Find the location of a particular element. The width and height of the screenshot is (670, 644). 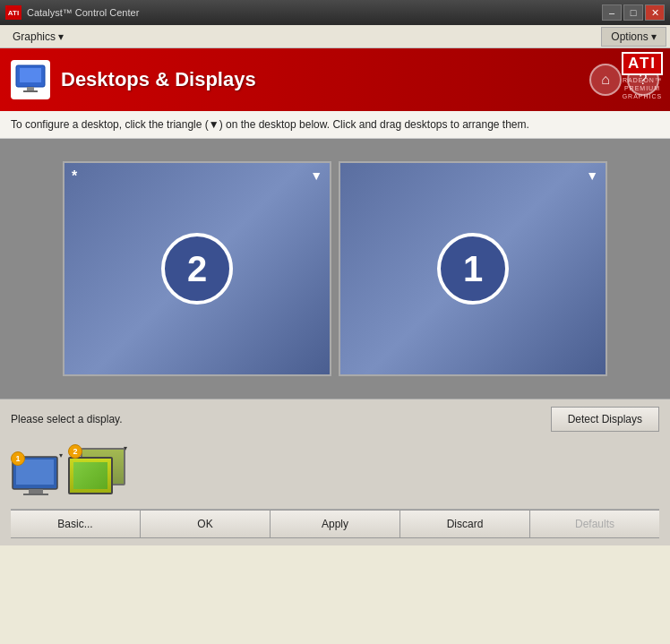

brand-subtitle: RADEON™PREMIUMGRAPHICS is located at coordinates (643, 88).